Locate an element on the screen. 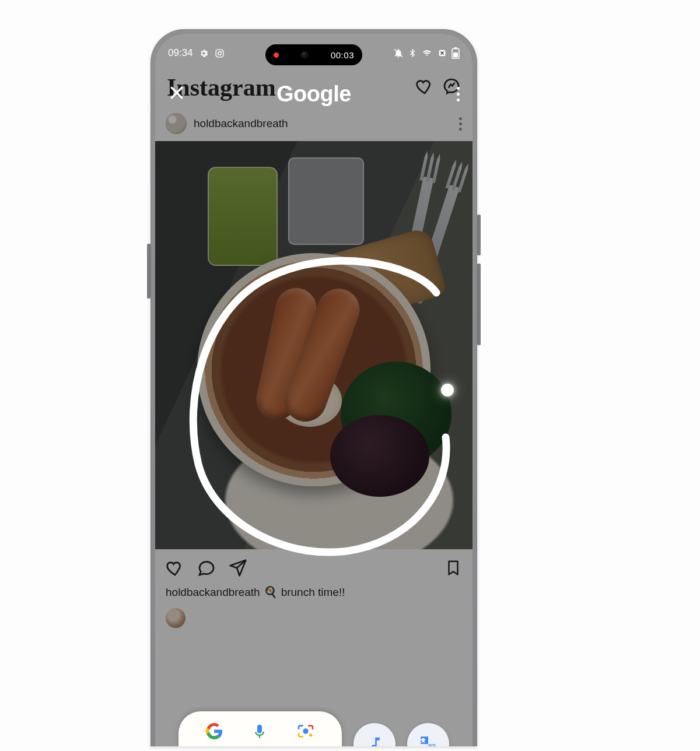  post-caption: holdbackandbreath 🍳 brunch time!! is located at coordinates (314, 595).